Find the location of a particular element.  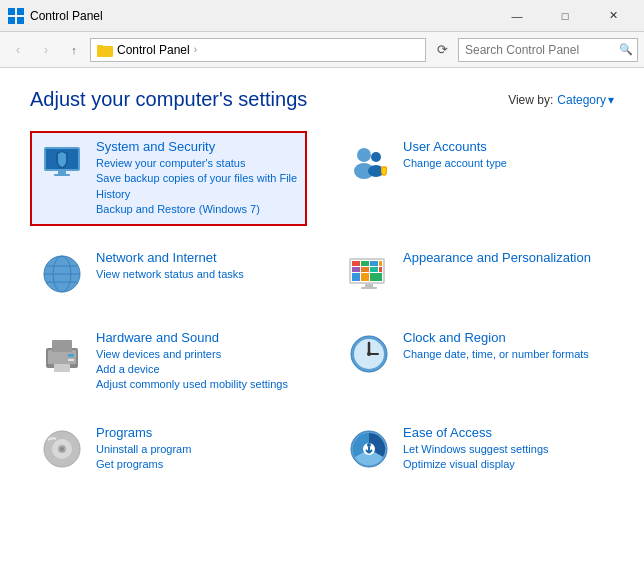

ease-title: Ease of Access is located at coordinates (504, 432).